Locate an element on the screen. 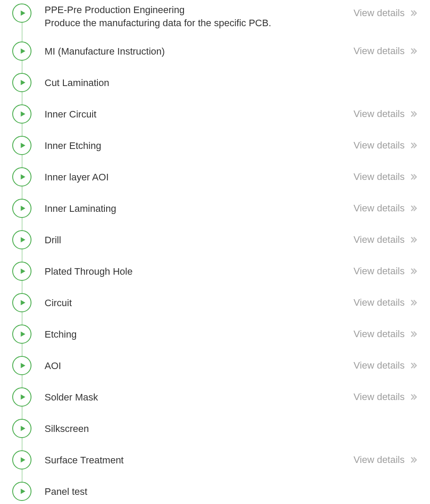  step-title: Circuit is located at coordinates (58, 303).